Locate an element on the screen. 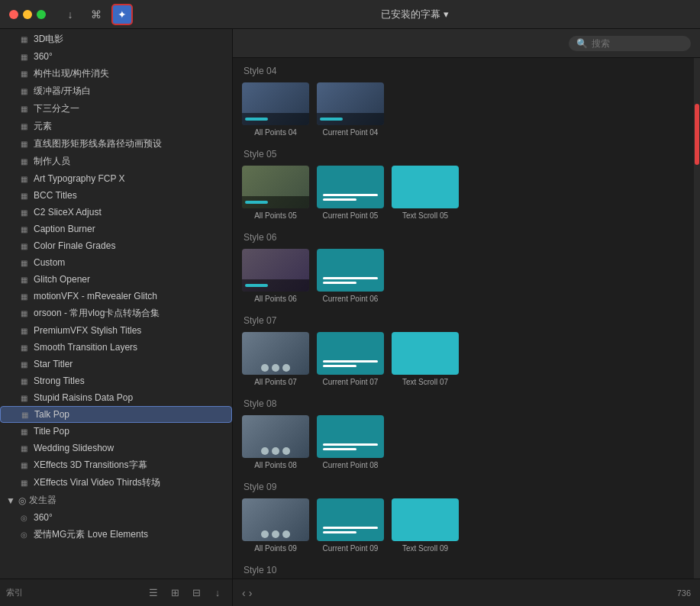 The image size is (700, 606). sidebar-item-elements: ▦ 元素 is located at coordinates (116, 127).